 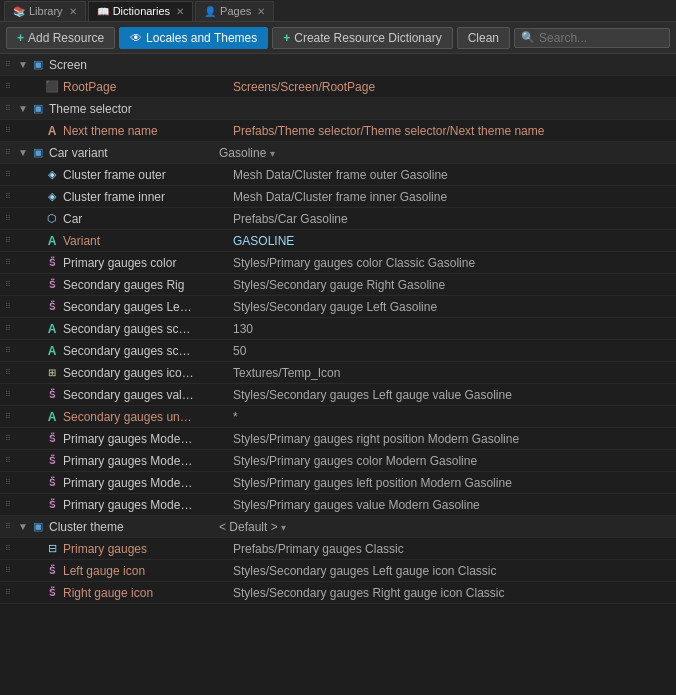 I want to click on item-value: Prefabs/Car Gasoline, so click(x=454, y=219).